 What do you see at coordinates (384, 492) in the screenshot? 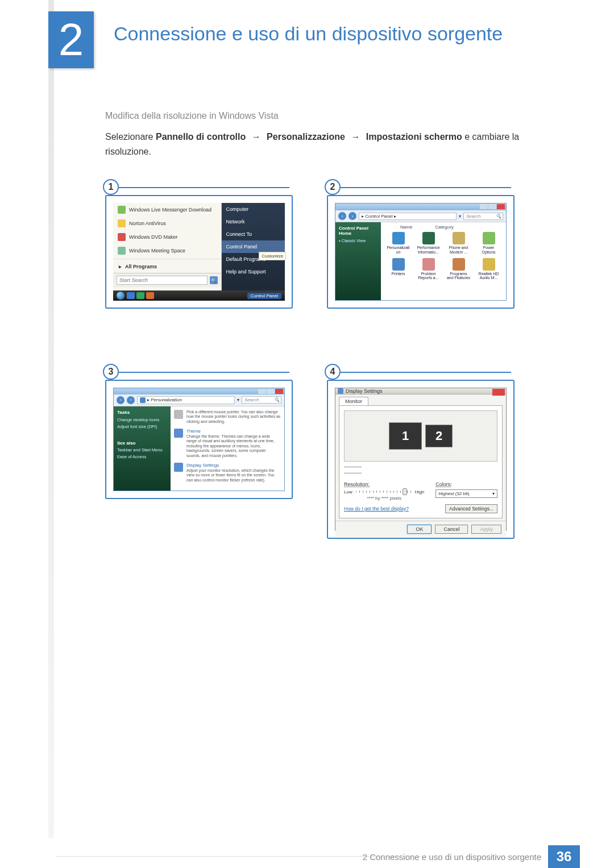
I see `resolution-slider: Low High` at bounding box center [384, 492].